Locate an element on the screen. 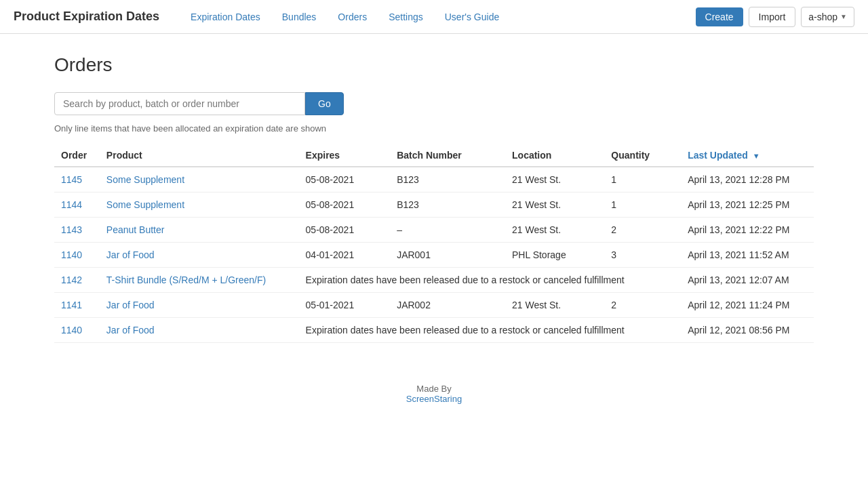 Image resolution: width=868 pixels, height=488 pixels. cell-last-updated: April 13, 2021 12:28 PM is located at coordinates (747, 180).